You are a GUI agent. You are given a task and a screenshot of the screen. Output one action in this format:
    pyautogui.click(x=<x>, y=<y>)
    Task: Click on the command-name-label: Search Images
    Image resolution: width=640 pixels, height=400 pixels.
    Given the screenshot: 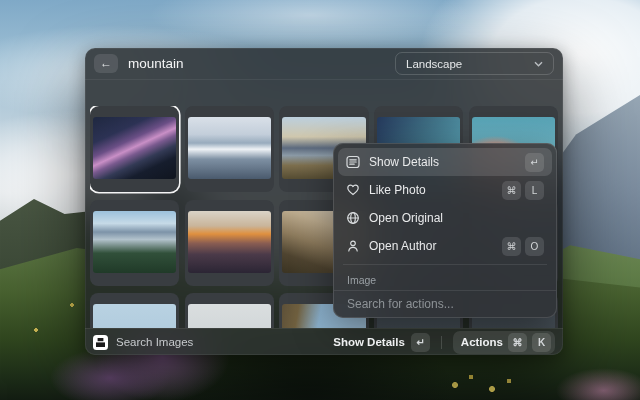 What is the action you would take?
    pyautogui.click(x=154, y=342)
    